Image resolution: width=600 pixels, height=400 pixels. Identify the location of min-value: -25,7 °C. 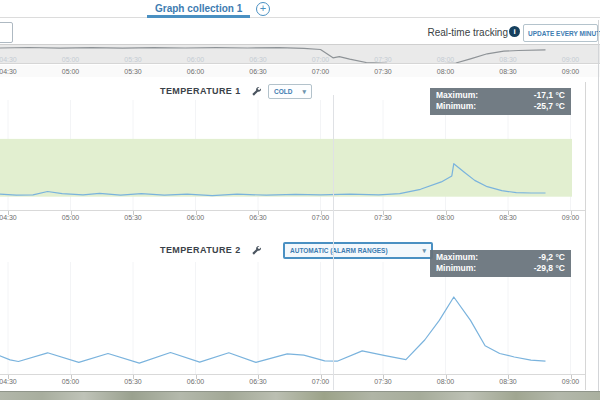
(550, 106).